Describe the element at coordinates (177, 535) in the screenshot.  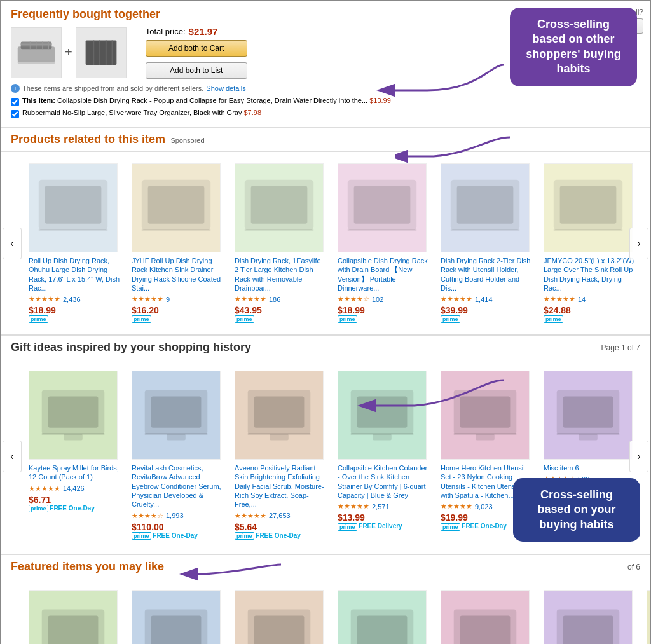
I see `gift-product-prime-1: prime FREE One-Day` at that location.